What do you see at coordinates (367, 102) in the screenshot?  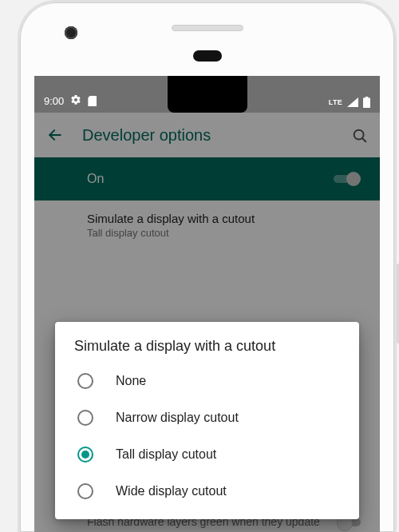 I see `battery-icon` at bounding box center [367, 102].